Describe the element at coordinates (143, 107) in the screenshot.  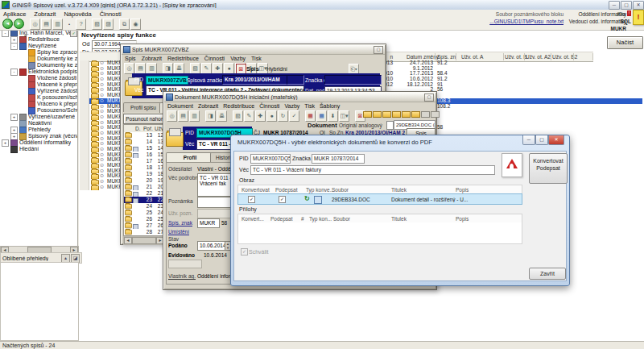
I see `tab-profil-spisu: Profil spisu` at that location.